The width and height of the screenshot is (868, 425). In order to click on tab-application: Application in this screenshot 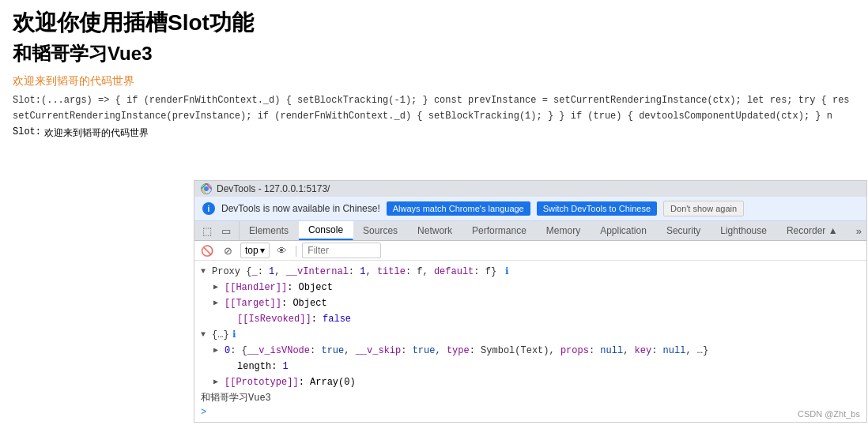, I will do `click(624, 231)`.